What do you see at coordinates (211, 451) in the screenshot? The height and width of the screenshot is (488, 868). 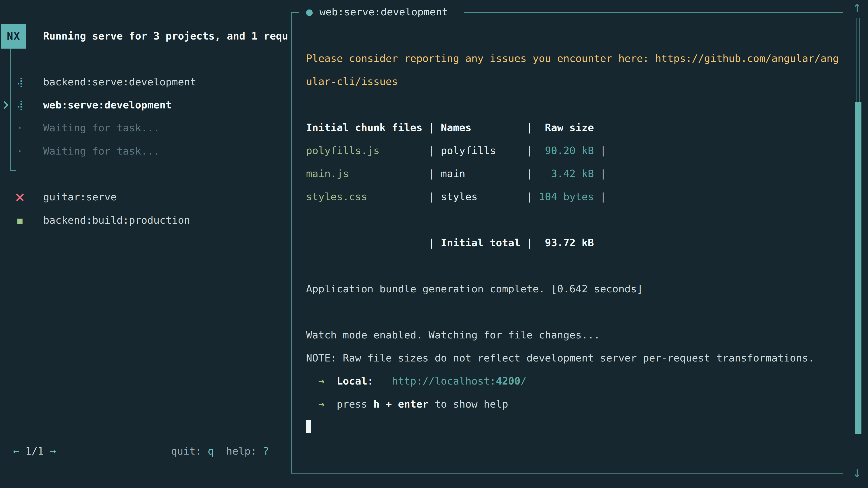 I see `quit-hint-key: q` at bounding box center [211, 451].